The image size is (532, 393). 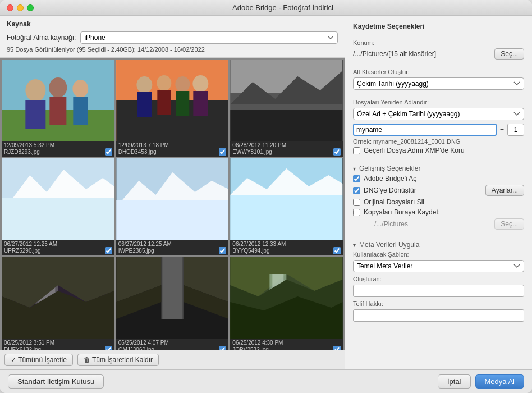 What do you see at coordinates (250, 348) in the screenshot?
I see `photo-filename-9: JQPV2532.jpg` at bounding box center [250, 348].